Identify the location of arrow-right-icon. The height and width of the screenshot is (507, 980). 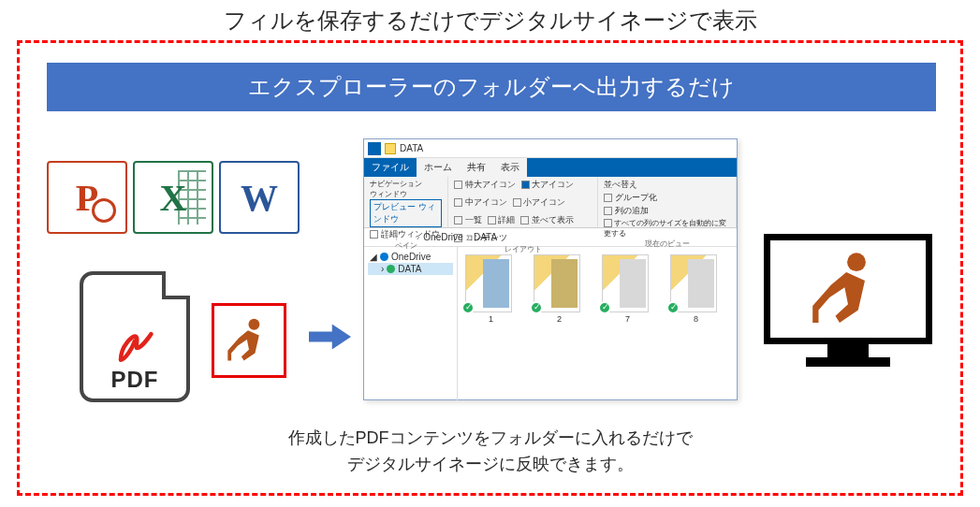
(329, 337).